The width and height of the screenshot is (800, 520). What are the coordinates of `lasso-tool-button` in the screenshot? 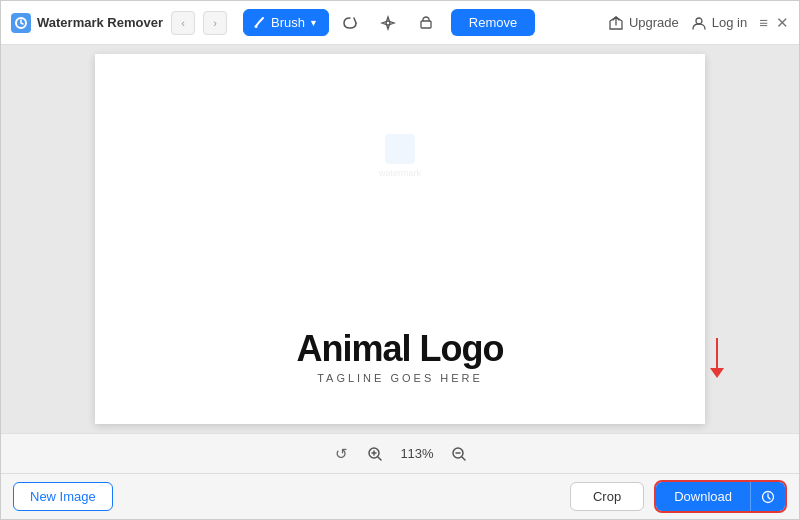 It's located at (350, 23).